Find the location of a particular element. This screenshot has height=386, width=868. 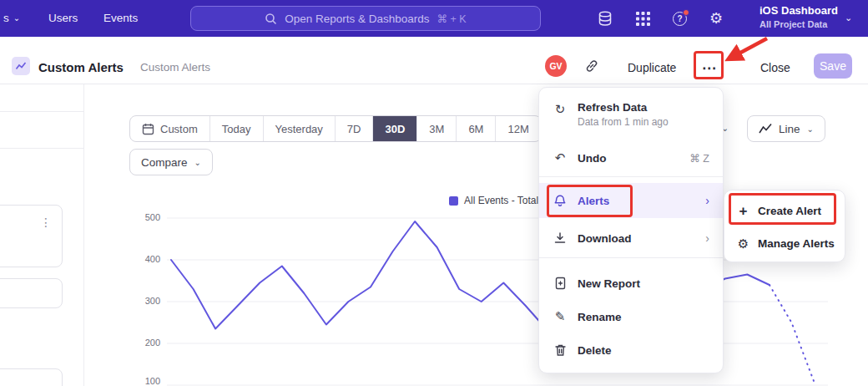

notification-dot is located at coordinates (686, 13).